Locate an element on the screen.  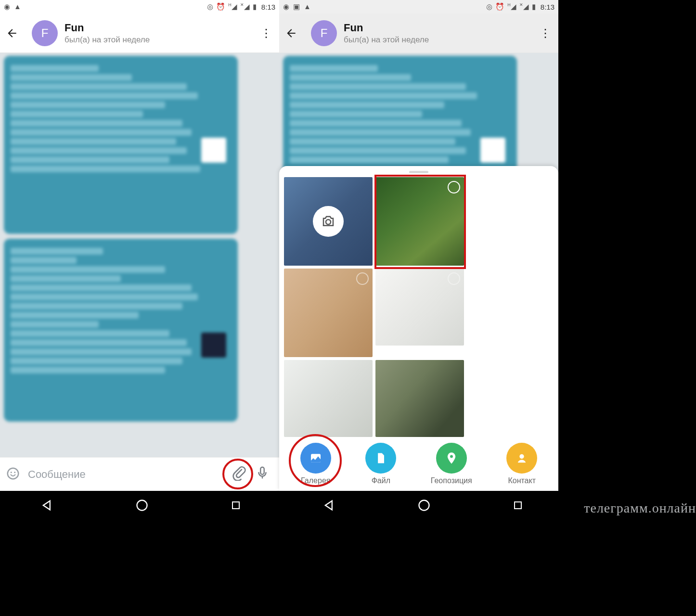
status-bar: ◉ ▲ ◎ ⏰ H◢ ✕◢ ▮ 8:13 is located at coordinates (140, 7).